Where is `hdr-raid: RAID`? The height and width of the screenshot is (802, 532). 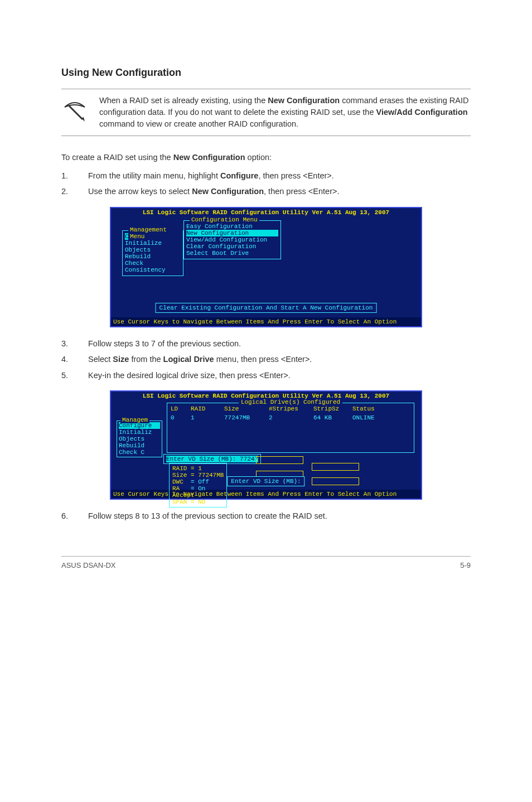
hdr-raid: RAID is located at coordinates (207, 409).